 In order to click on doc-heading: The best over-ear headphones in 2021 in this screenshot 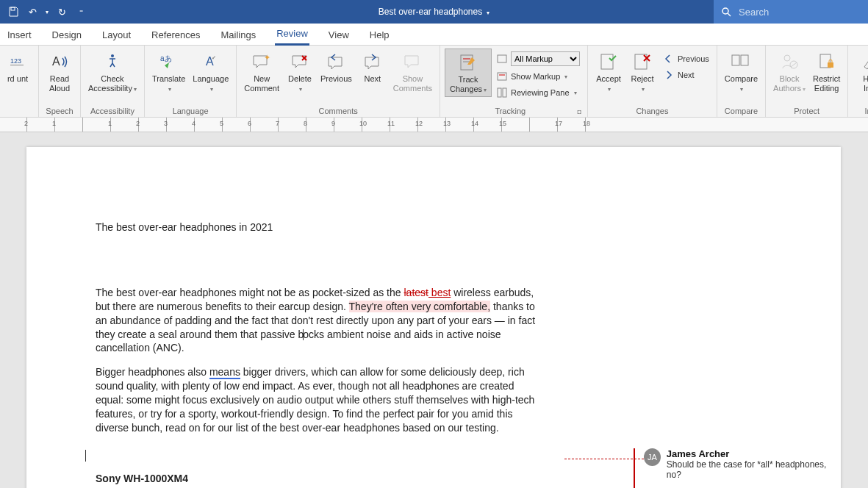, I will do `click(319, 228)`.